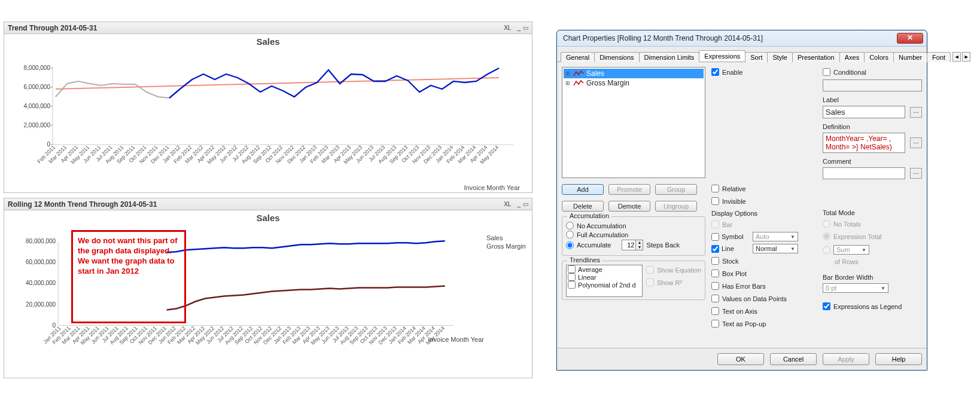  Describe the element at coordinates (716, 286) in the screenshot. I see `check-error-bars` at that location.